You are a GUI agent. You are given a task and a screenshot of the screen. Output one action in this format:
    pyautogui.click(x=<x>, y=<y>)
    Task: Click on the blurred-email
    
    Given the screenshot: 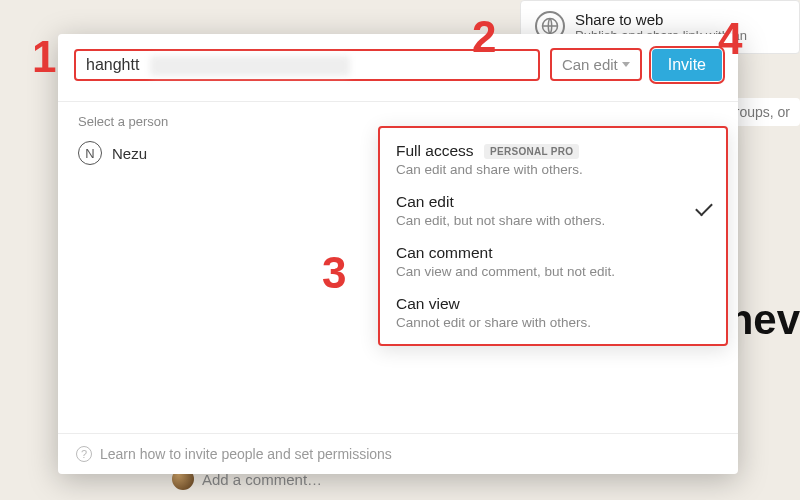 What is the action you would take?
    pyautogui.click(x=250, y=66)
    